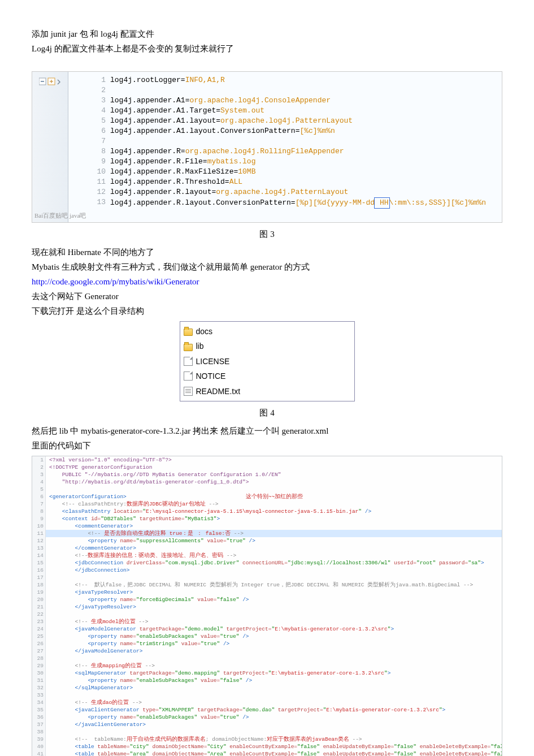  Describe the element at coordinates (39, 593) in the screenshot. I see `line-number: 19` at that location.